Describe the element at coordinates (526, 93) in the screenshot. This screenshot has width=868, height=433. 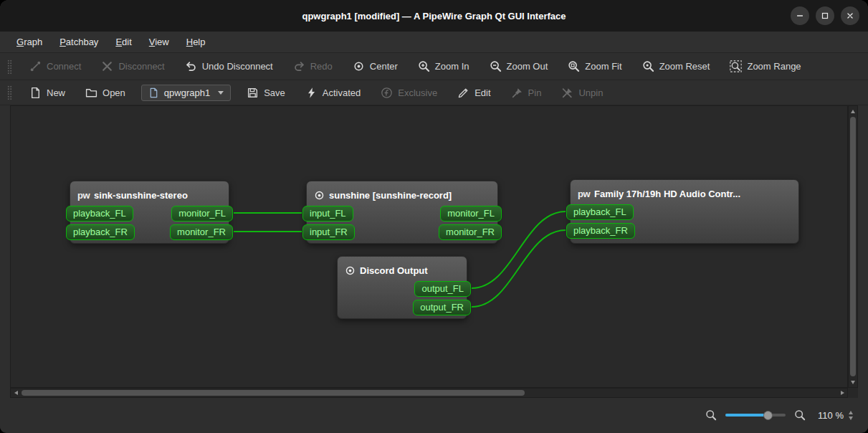
I see `pin-button: Pin` at that location.